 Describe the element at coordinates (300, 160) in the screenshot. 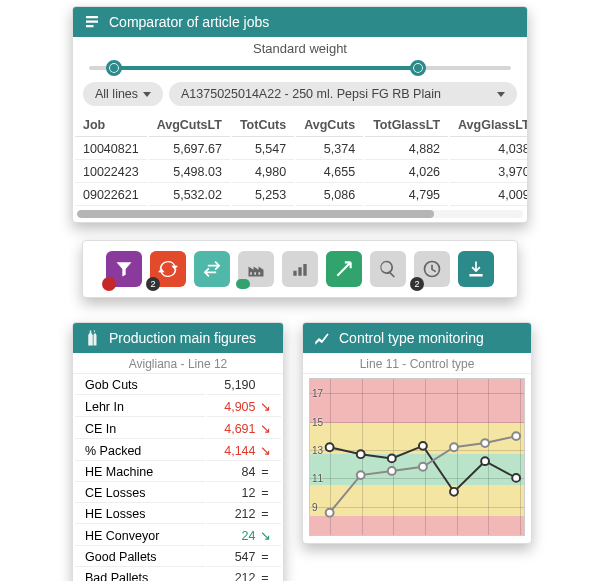

I see `jobs-table: JobAvgCutsLTTotCutsAvgCutsTotGlassLTAvgG…` at that location.